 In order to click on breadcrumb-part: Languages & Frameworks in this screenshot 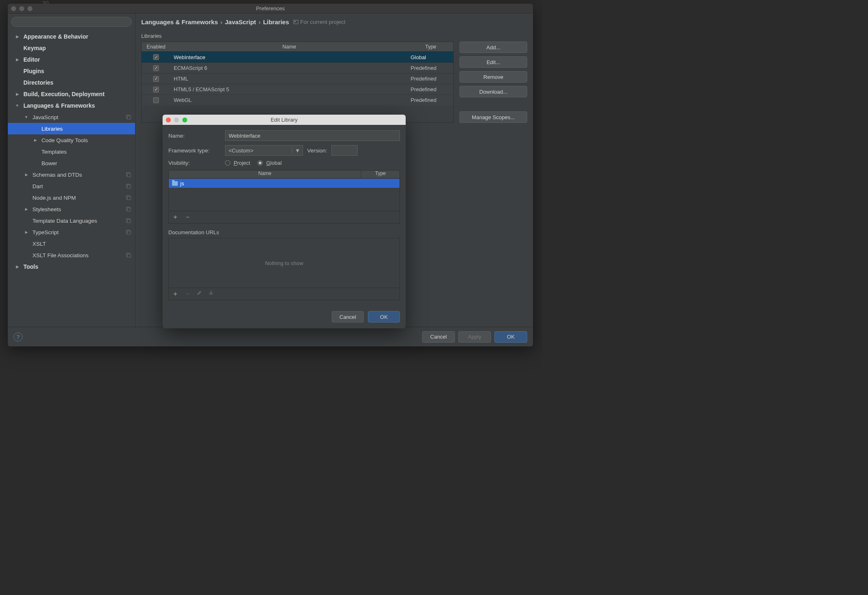, I will do `click(180, 22)`.